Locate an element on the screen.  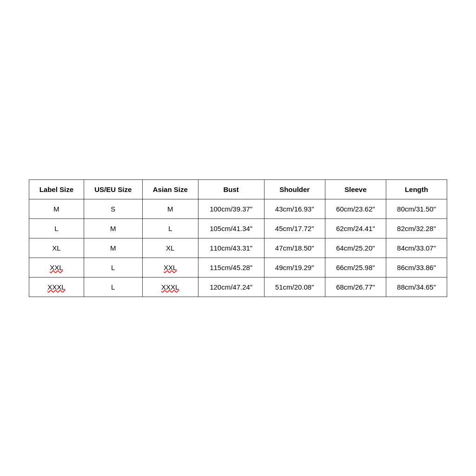
cell-bust: 100cm/39.37" is located at coordinates (231, 209).